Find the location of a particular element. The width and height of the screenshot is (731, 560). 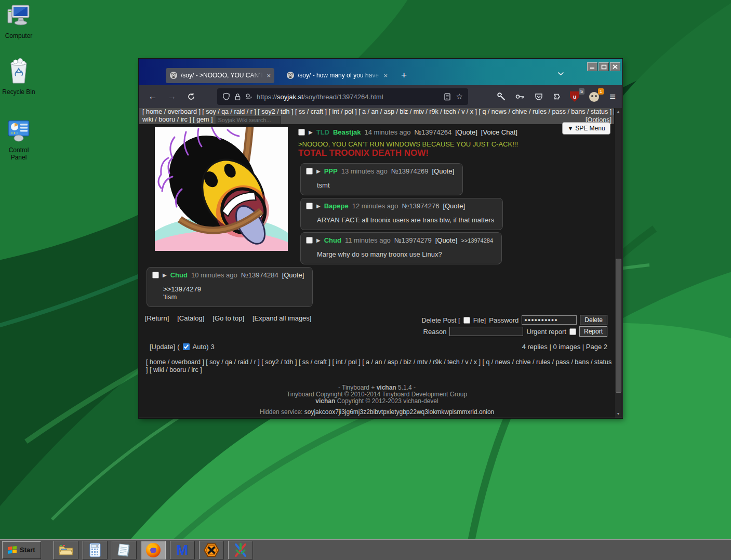

op-voice-chat-link: [Voice Chat] is located at coordinates (499, 132).